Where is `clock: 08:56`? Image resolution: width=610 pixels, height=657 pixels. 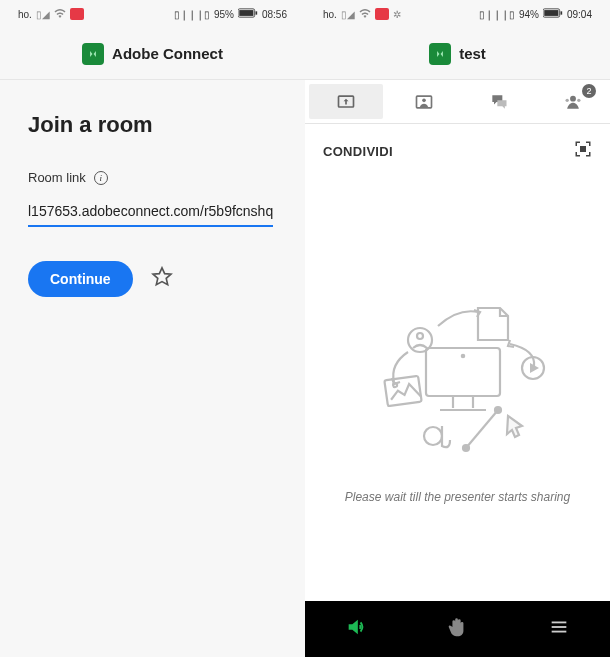 clock: 08:56 is located at coordinates (274, 14).